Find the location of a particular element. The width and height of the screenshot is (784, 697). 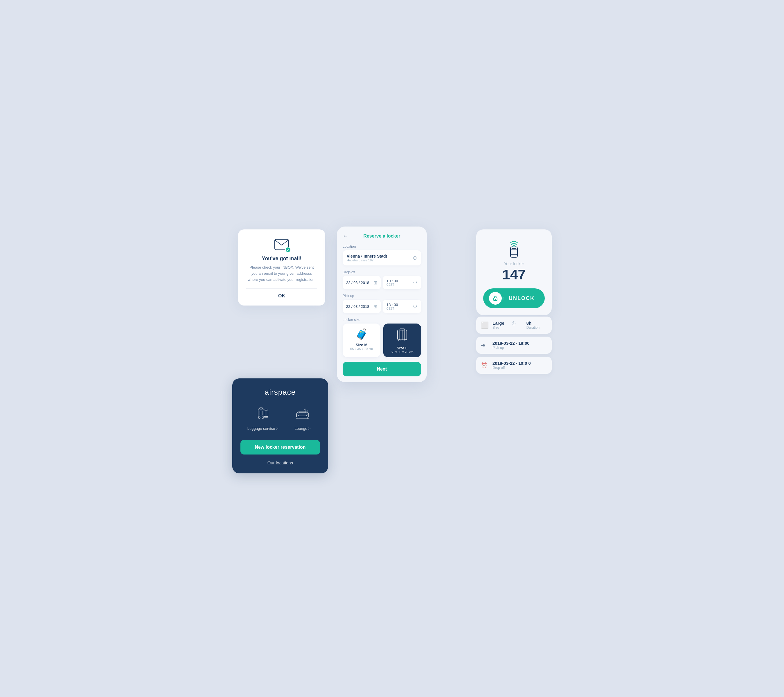

size-m-card: 🧳 Size M 55 x 35 x 70 cm is located at coordinates (361, 340).